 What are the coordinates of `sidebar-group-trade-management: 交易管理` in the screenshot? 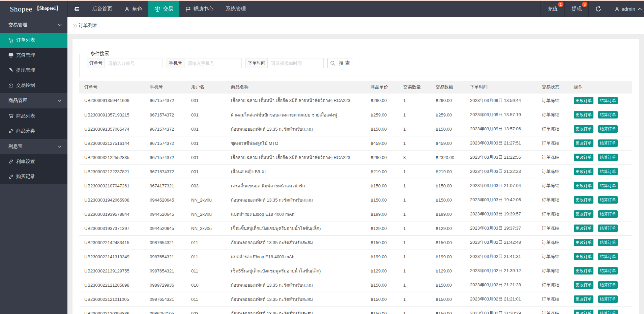 It's located at (34, 25).